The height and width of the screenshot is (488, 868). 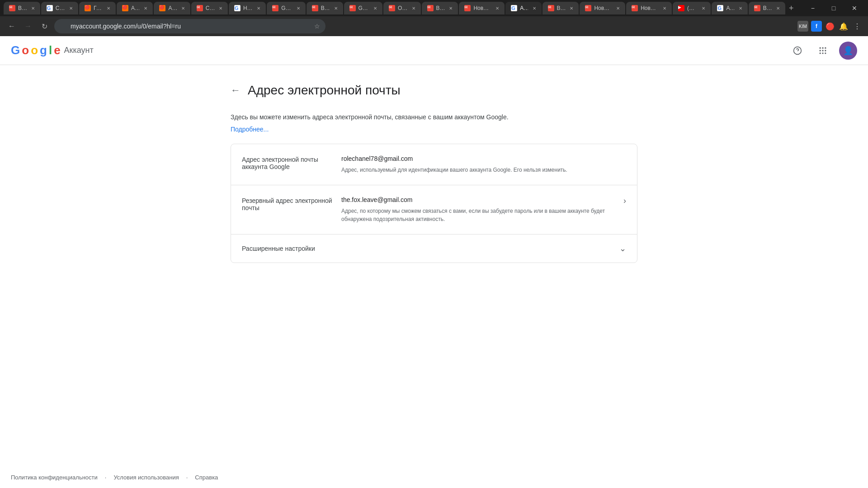 I want to click on advanced-chevron-down-icon: ⌄, so click(x=623, y=249).